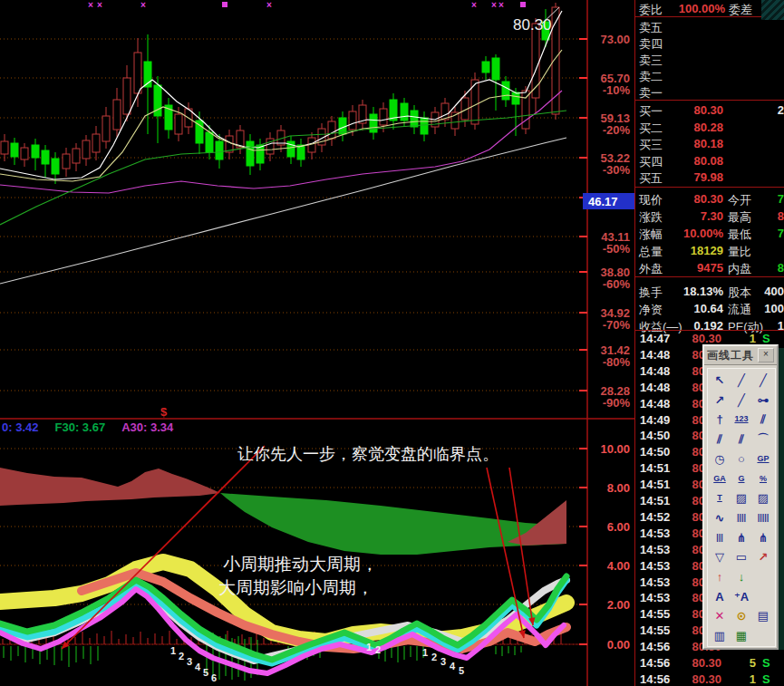  I want to click on rectangle-icon: ▭, so click(741, 556).